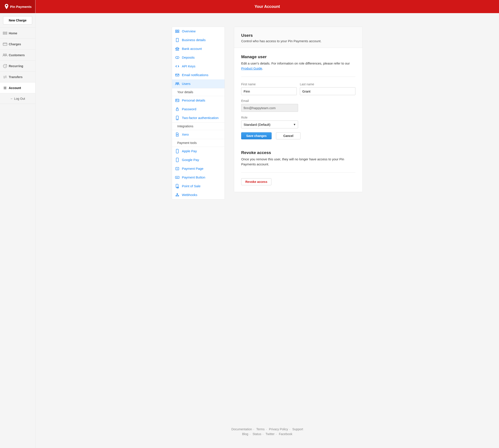 This screenshot has width=499, height=448. I want to click on subnav-bank: Bank account, so click(198, 49).